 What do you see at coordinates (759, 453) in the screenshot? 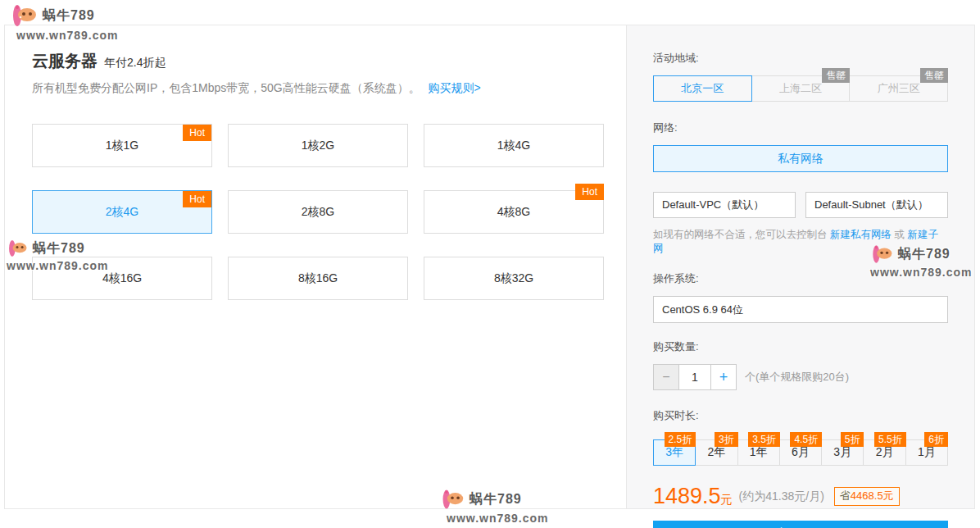
I see `duration-option-1y: 3.5折 1年` at bounding box center [759, 453].